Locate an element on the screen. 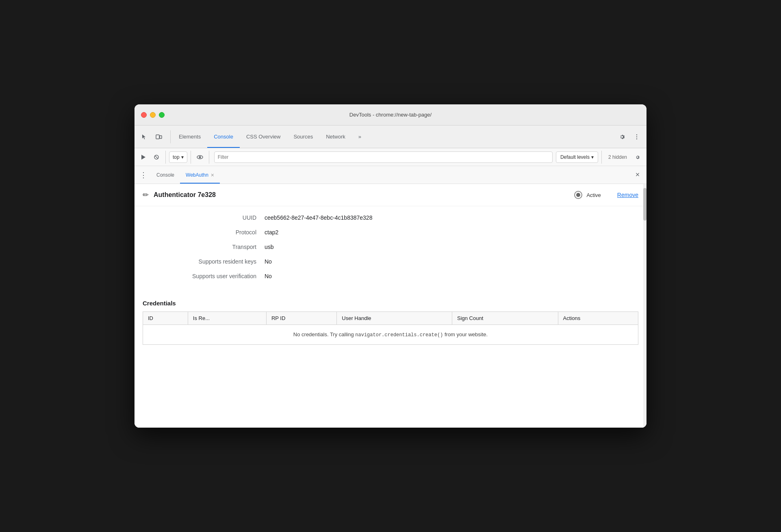 The image size is (781, 532). tab-menu-button: ⋮ is located at coordinates (143, 175).